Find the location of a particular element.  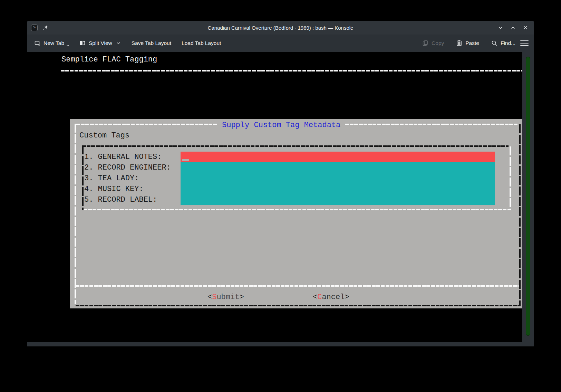

input-fields-inactive is located at coordinates (338, 184).